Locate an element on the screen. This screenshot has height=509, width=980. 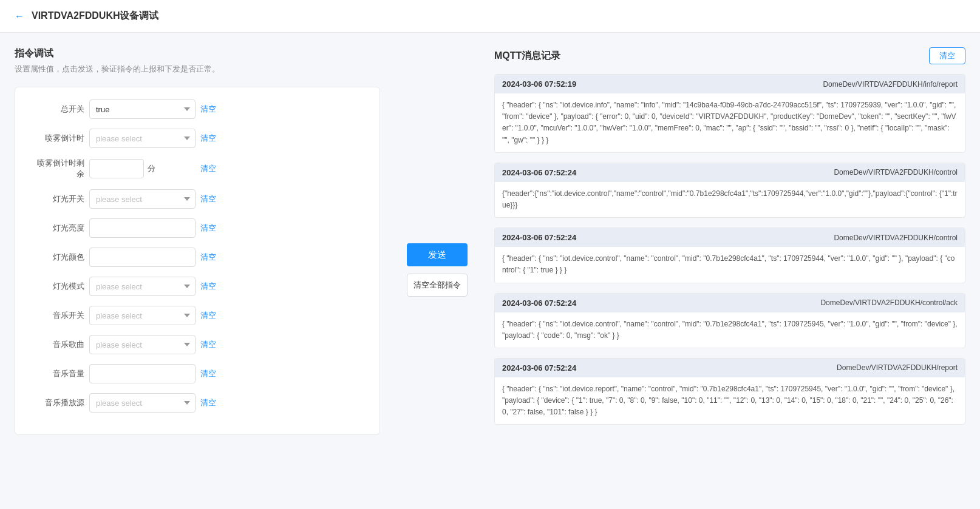
clear-light-brightness: 清空 is located at coordinates (208, 228).